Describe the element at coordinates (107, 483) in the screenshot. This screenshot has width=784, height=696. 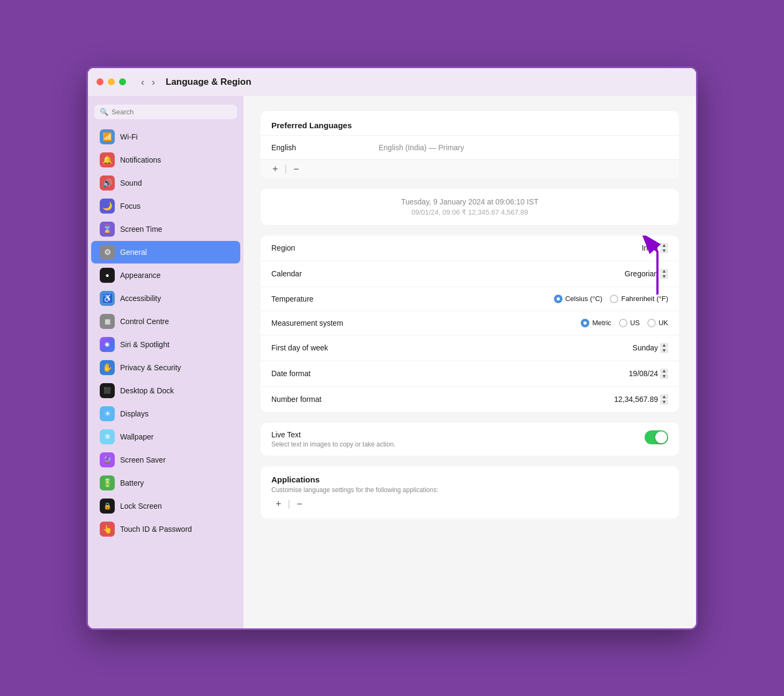
I see `battery-icon: 🔋` at that location.